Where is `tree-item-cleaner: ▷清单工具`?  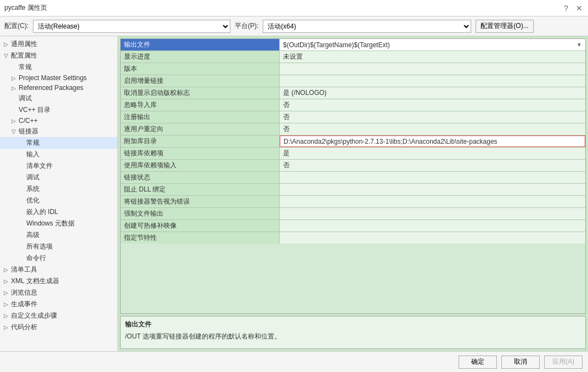 tree-item-cleaner: ▷清单工具 is located at coordinates (59, 270).